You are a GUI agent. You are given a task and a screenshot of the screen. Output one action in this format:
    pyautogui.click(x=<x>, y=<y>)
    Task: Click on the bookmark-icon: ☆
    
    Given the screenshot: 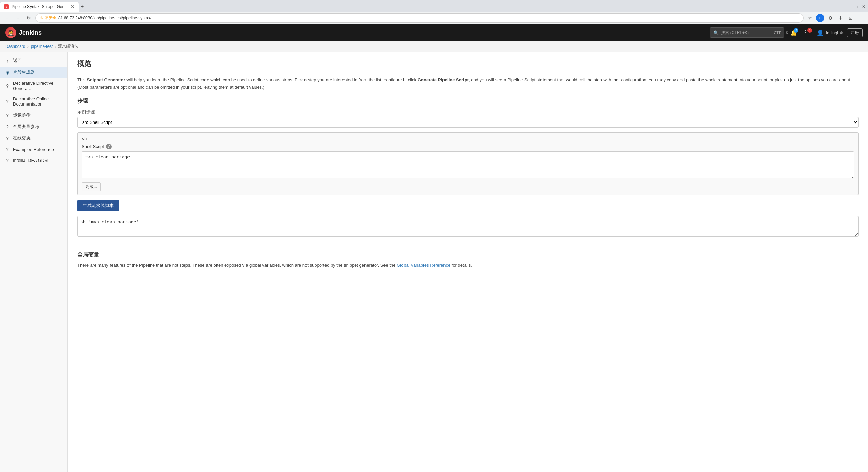 What is the action you would take?
    pyautogui.click(x=810, y=18)
    